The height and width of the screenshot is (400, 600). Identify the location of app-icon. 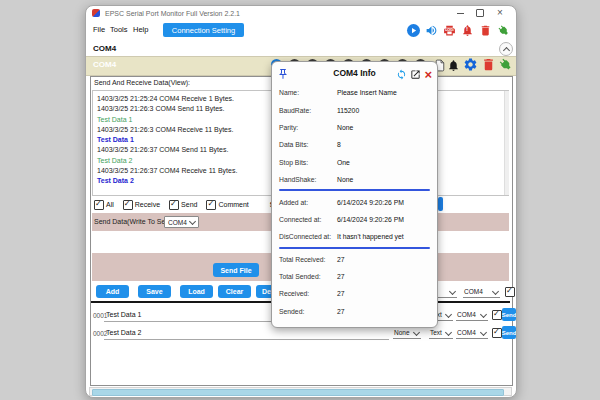
(96, 13).